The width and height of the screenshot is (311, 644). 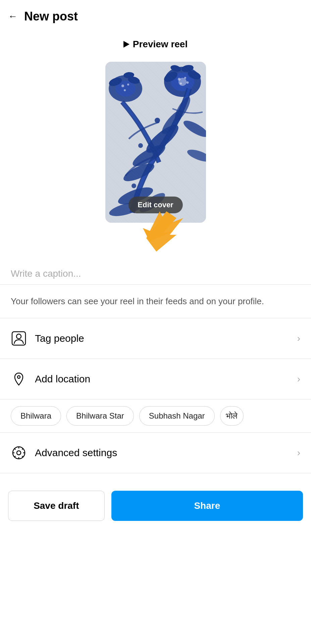 I want to click on header: ← New post, so click(x=156, y=14).